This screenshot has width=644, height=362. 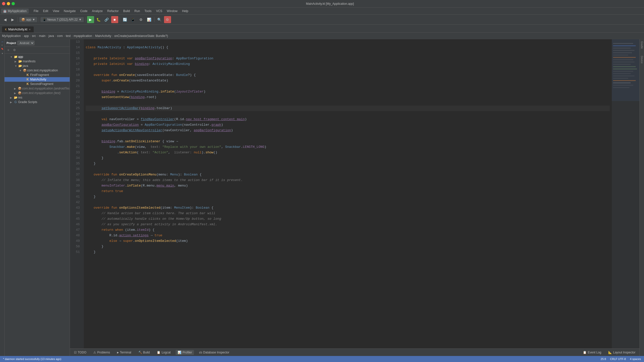 I want to click on maximize-button, so click(x=13, y=4).